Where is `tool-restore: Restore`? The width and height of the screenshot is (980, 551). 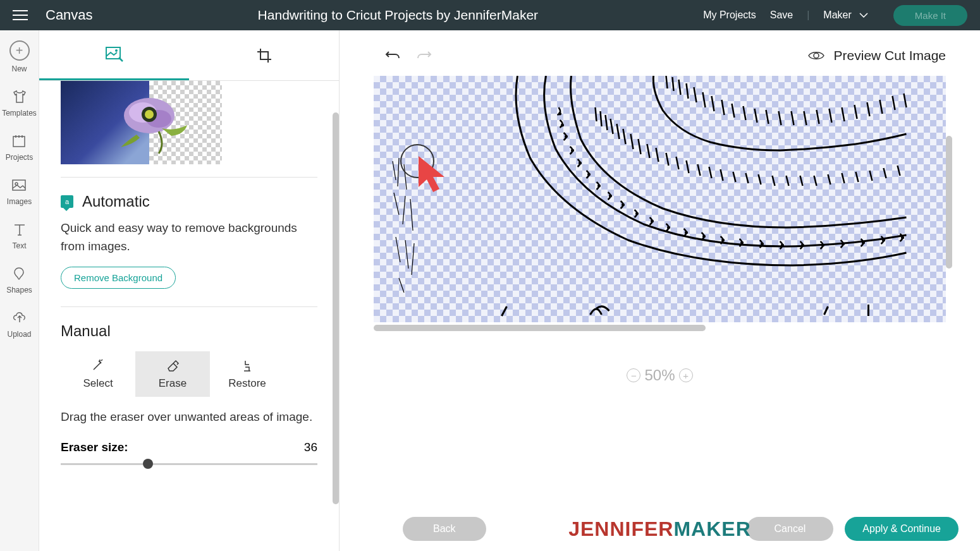
tool-restore: Restore is located at coordinates (247, 374).